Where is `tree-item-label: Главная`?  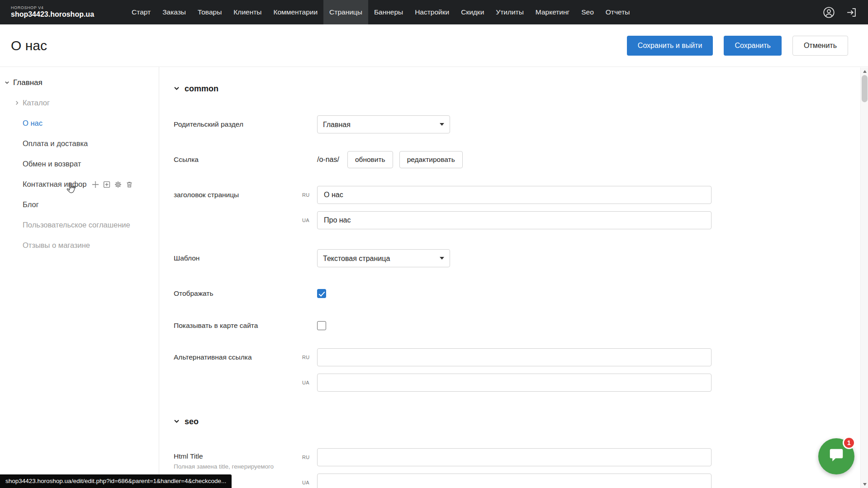
tree-item-label: Главная is located at coordinates (28, 83).